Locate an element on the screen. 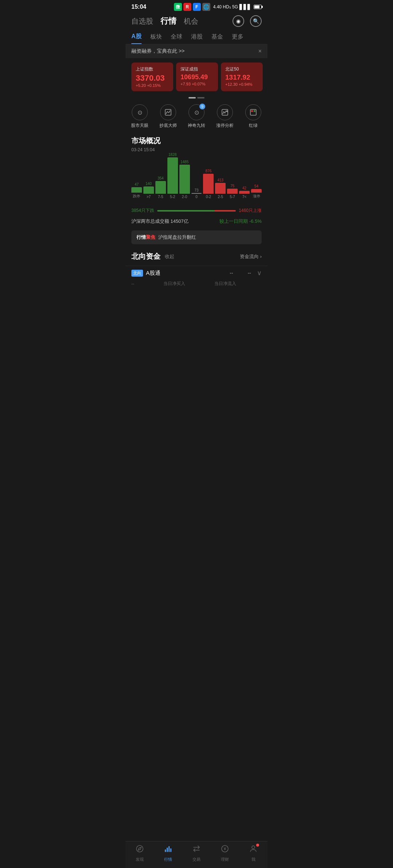 This screenshot has height=868, width=393. bar-75-value: 354 is located at coordinates (161, 178).